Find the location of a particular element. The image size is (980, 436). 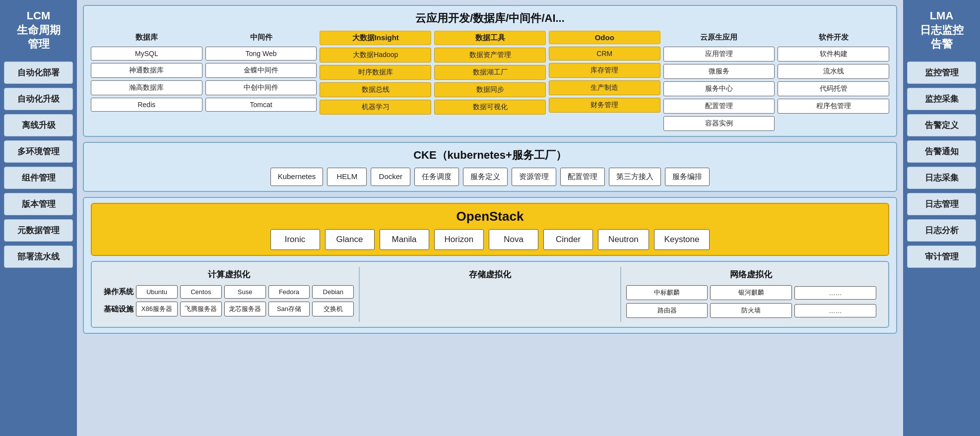

virt-columns: 计算虚拟化 操作系统 Ubuntu Centos Suse Fedora Deb… is located at coordinates (490, 295).